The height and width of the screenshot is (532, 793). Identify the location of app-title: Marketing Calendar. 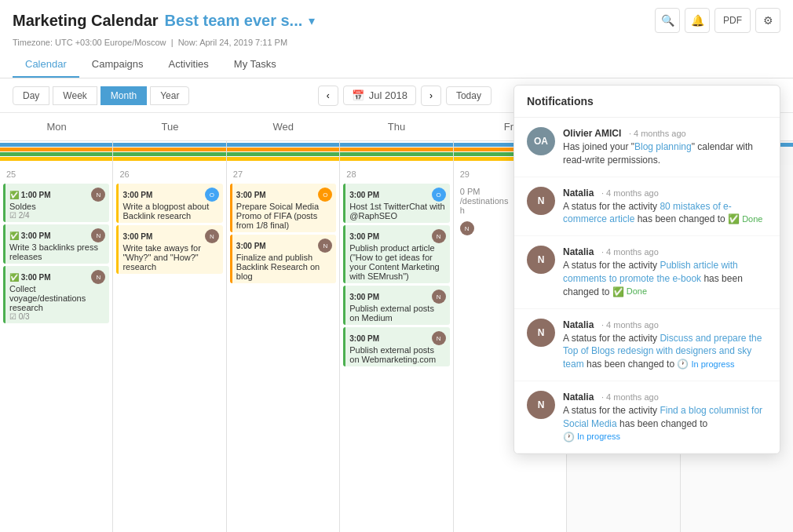
(86, 20).